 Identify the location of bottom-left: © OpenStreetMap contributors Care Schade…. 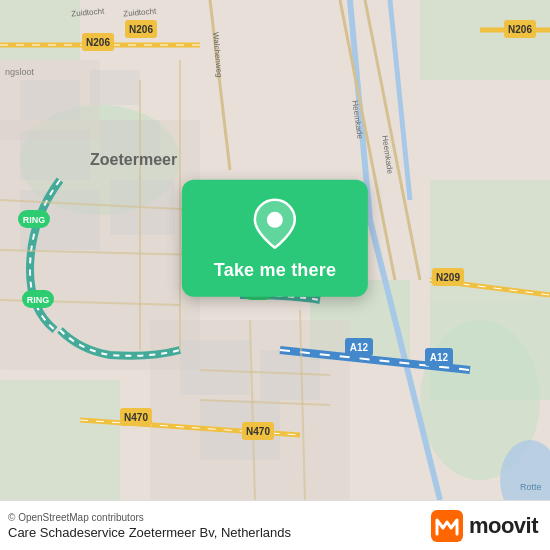
(150, 526).